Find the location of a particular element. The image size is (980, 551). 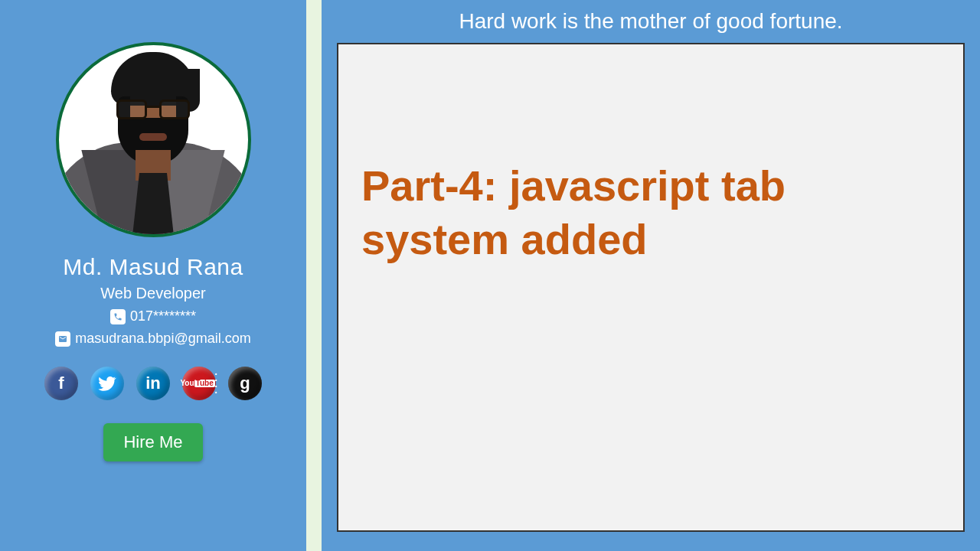

youtube-text-top: You is located at coordinates (187, 383).